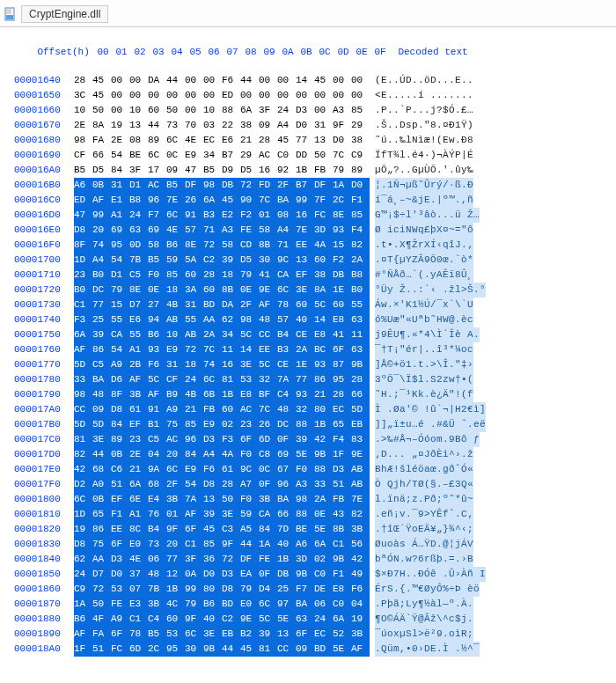 This screenshot has width=616, height=683. Describe the element at coordinates (120, 201) in the screenshot. I see `hex-byte: E1` at that location.